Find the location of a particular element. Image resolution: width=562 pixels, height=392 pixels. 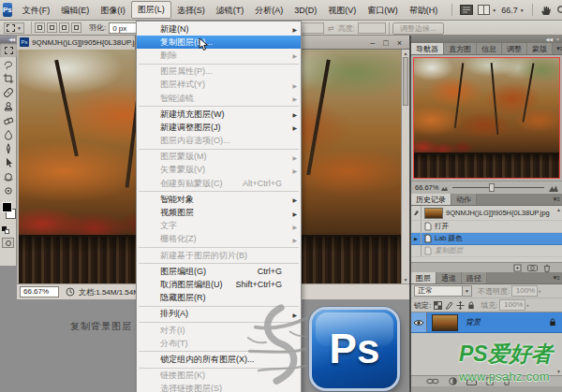

menu-item-rasterize: 栅格化(Z)▶ is located at coordinates (219, 240).